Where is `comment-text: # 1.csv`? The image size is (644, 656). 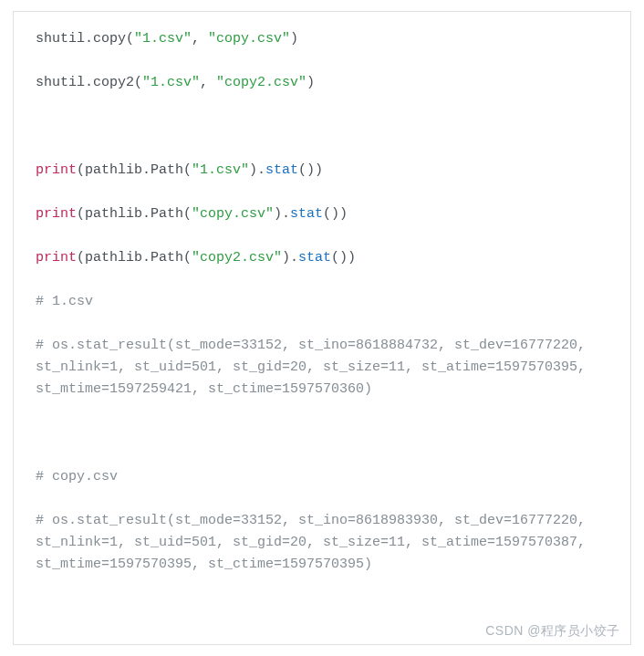 comment-text: # 1.csv is located at coordinates (64, 301).